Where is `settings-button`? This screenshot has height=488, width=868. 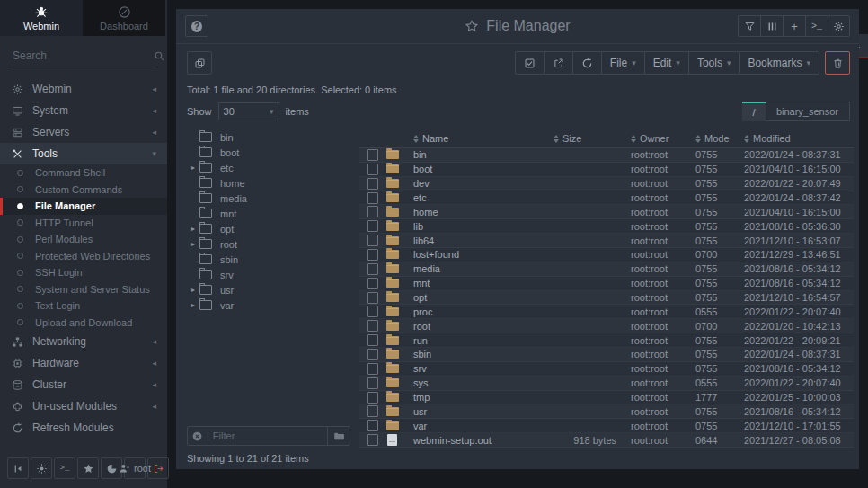
settings-button is located at coordinates (839, 26).